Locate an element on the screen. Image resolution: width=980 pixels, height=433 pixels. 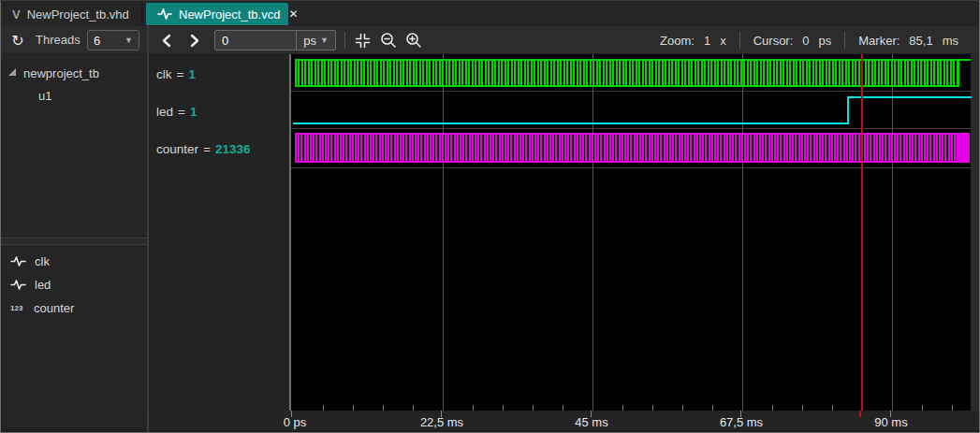
clk-waveform-end is located at coordinates (964, 73).